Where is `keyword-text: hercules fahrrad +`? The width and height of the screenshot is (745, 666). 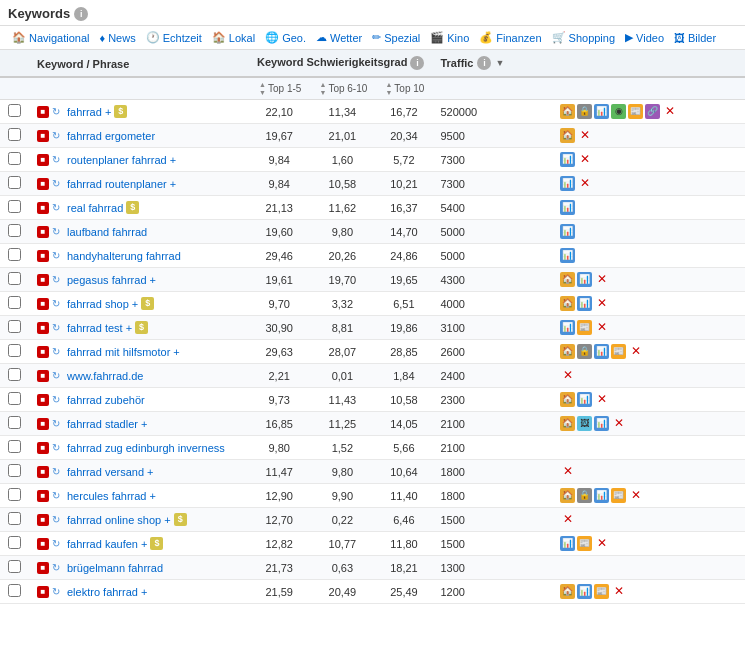
keyword-text: hercules fahrrad + is located at coordinates (112, 496).